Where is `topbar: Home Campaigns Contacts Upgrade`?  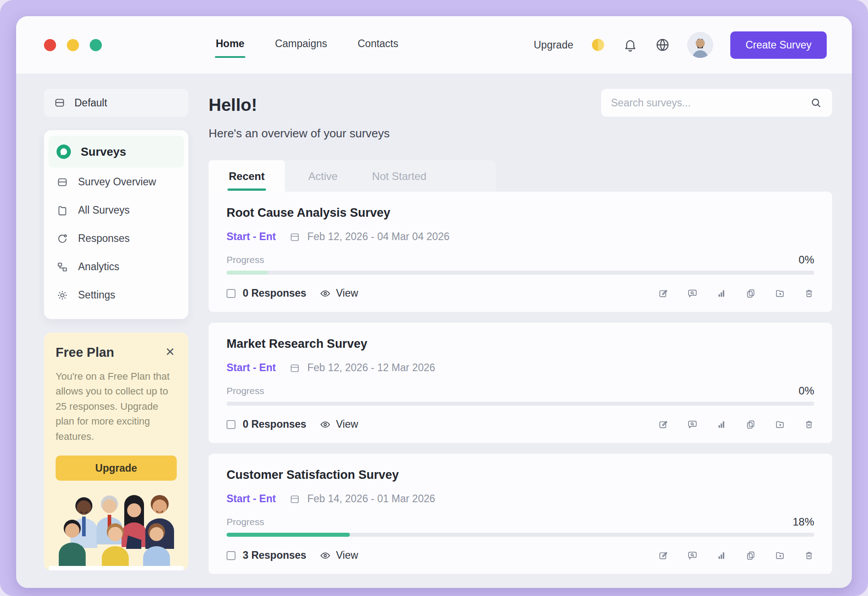
topbar: Home Campaigns Contacts Upgrade is located at coordinates (434, 45).